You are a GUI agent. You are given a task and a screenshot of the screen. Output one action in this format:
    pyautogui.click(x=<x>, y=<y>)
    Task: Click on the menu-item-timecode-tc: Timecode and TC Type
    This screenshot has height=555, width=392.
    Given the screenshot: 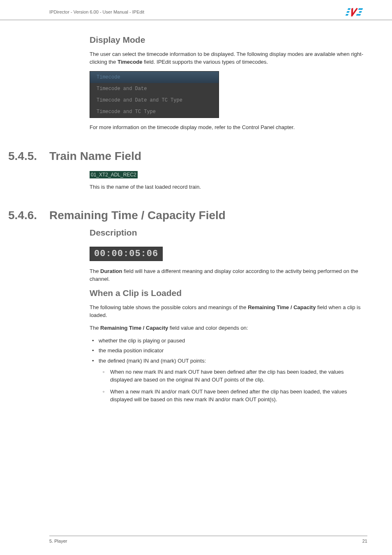 What is the action you would take?
    pyautogui.click(x=154, y=112)
    